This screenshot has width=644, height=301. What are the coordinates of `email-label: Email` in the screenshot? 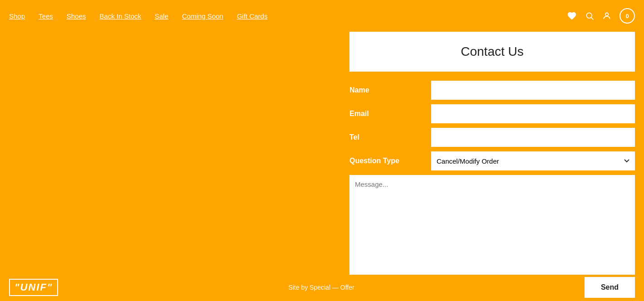 It's located at (390, 114).